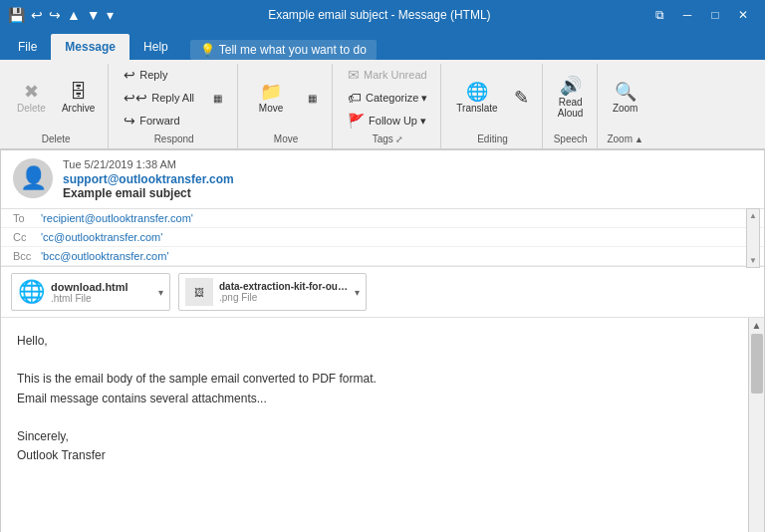 The height and width of the screenshot is (532, 765). Describe the element at coordinates (312, 98) in the screenshot. I see `move-extra-button: ▦` at that location.